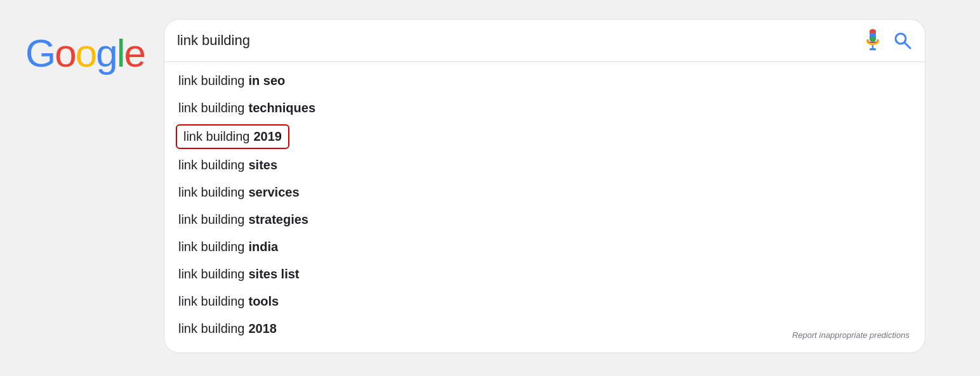 The image size is (980, 376). I want to click on logo-letter-e: e, so click(134, 53).